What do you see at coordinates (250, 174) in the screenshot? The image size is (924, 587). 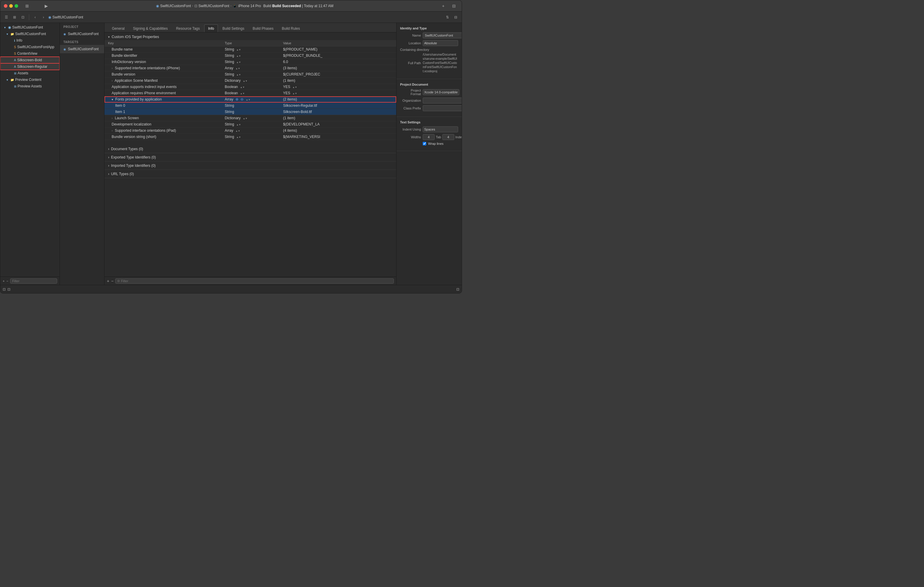 I see `url-types-header: › URL Types (0)` at bounding box center [250, 174].